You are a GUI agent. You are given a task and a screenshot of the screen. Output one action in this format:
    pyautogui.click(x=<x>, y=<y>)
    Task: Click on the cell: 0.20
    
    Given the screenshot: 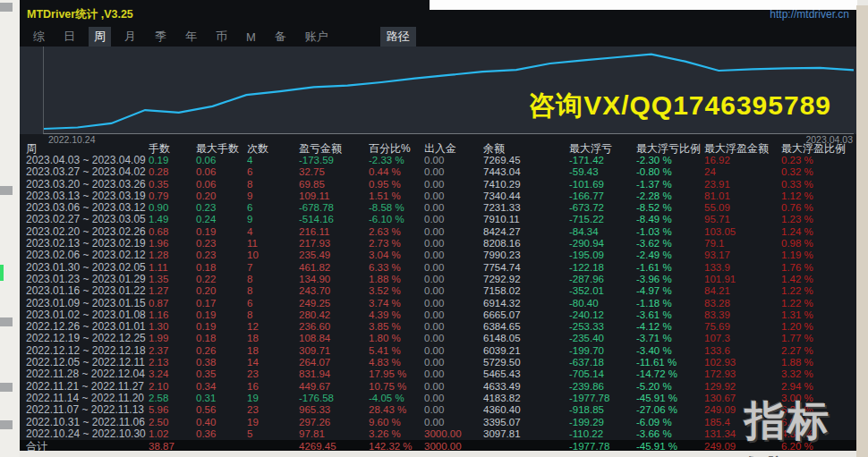 What is the action you would take?
    pyautogui.click(x=222, y=292)
    